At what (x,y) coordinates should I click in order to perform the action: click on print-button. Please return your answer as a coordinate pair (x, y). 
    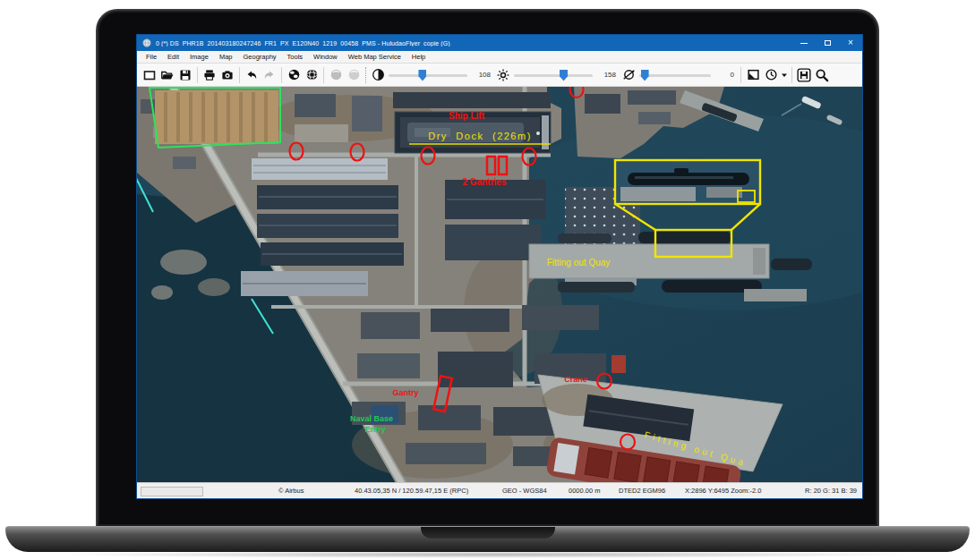
    Looking at the image, I should click on (210, 75).